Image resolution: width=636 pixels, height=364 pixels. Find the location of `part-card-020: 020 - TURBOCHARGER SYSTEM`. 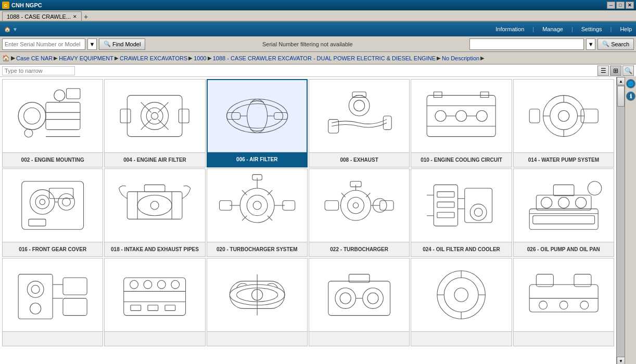

part-card-020: 020 - TURBOCHARGER SYSTEM is located at coordinates (257, 213).